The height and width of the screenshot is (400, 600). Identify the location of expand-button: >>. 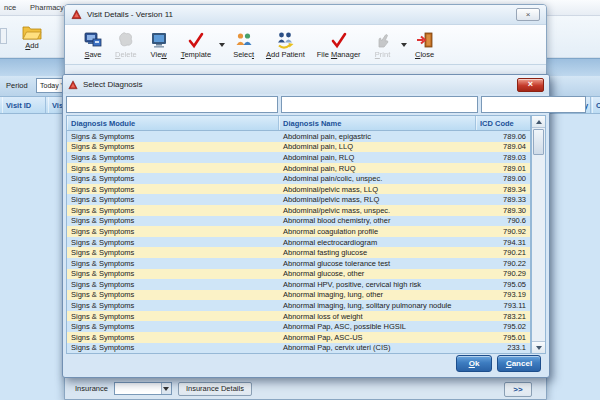
(518, 390).